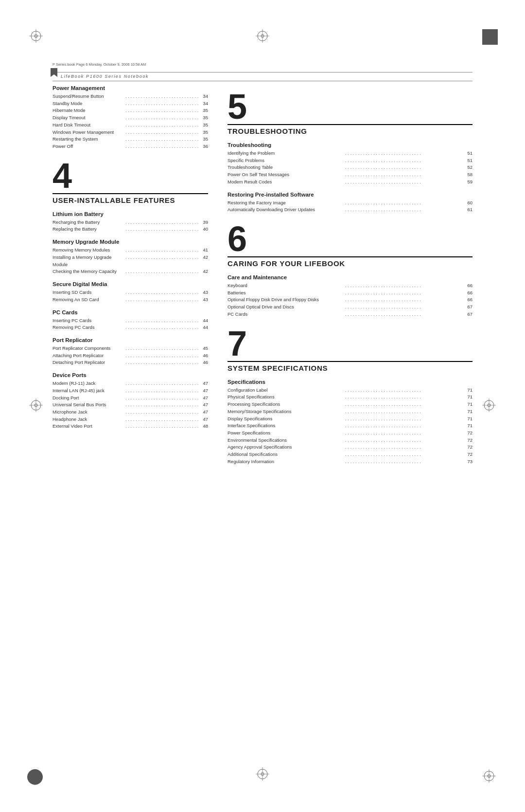  Describe the element at coordinates (286, 441) in the screenshot. I see `toc-label: Environmental Specifications` at that location.